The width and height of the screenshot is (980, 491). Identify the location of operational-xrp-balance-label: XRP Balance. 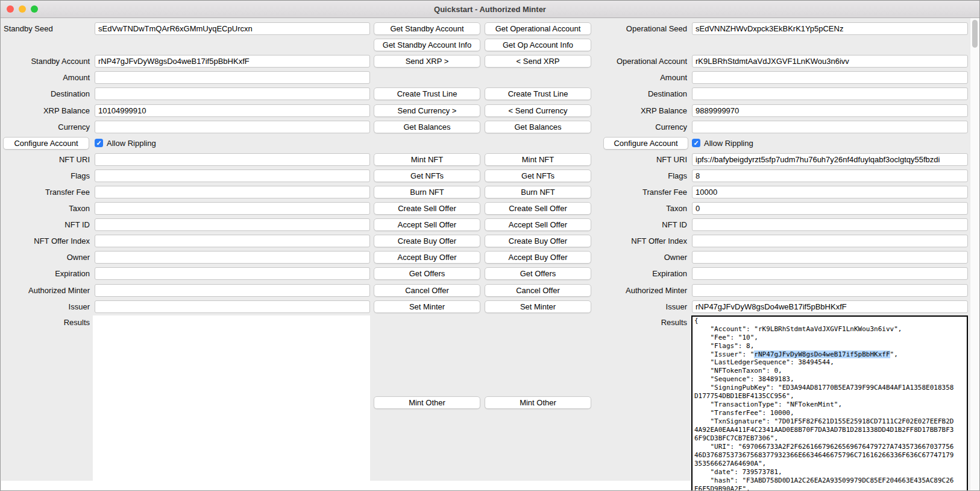
(641, 110).